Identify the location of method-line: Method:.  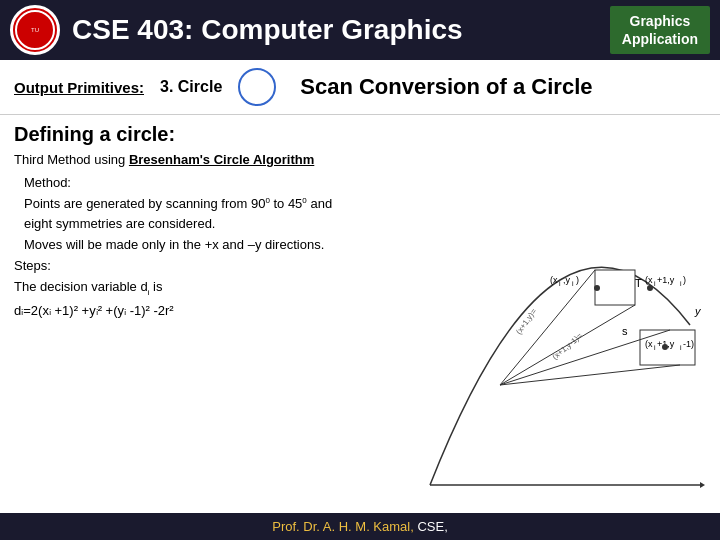
(234, 184).